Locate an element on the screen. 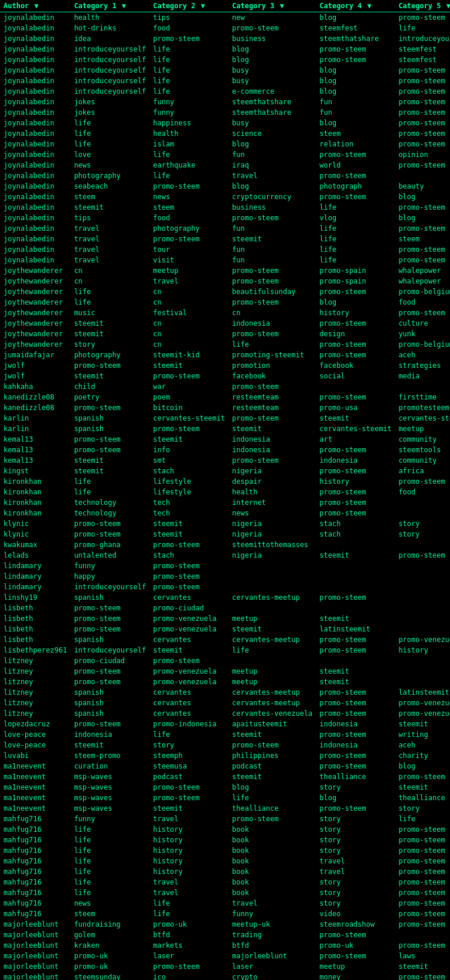  cell-row26-col1: life is located at coordinates (110, 292).